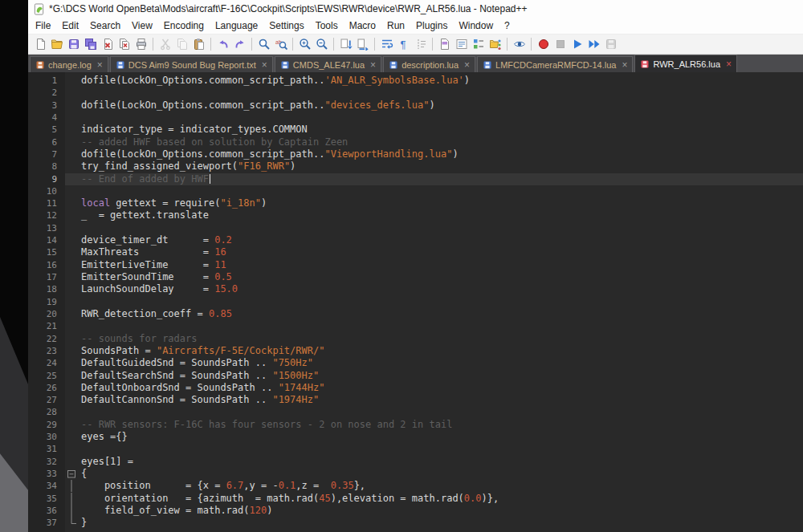 The height and width of the screenshot is (532, 803). Describe the element at coordinates (47, 462) in the screenshot. I see `line-number: 32` at that location.